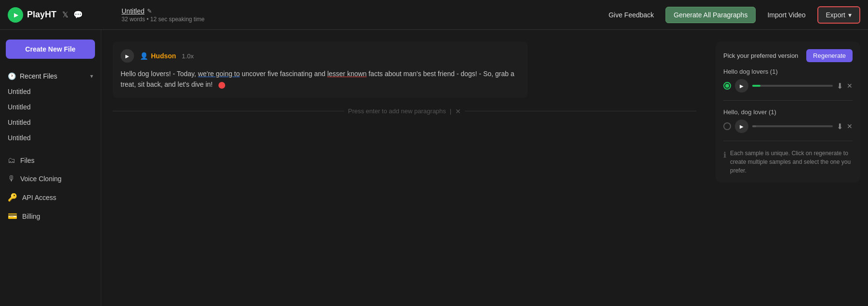 Image resolution: width=868 pixels, height=306 pixels. What do you see at coordinates (788, 56) in the screenshot?
I see `version-panel-header: Pick your preferred version Regenerate` at bounding box center [788, 56].